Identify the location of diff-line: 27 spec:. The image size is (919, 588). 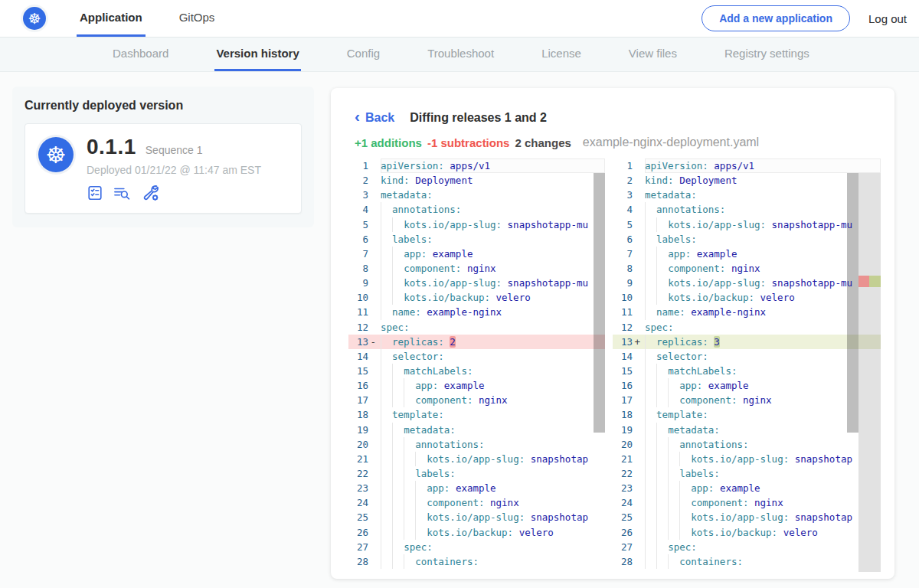
(747, 547).